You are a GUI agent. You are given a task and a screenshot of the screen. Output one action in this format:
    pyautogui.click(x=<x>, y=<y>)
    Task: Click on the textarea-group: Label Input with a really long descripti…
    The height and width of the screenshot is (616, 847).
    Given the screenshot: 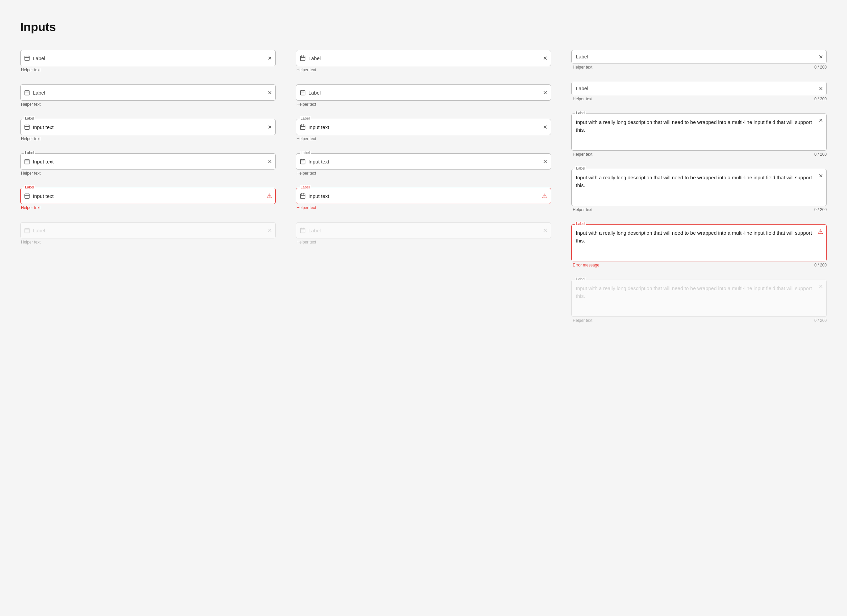 What is the action you would take?
    pyautogui.click(x=699, y=246)
    